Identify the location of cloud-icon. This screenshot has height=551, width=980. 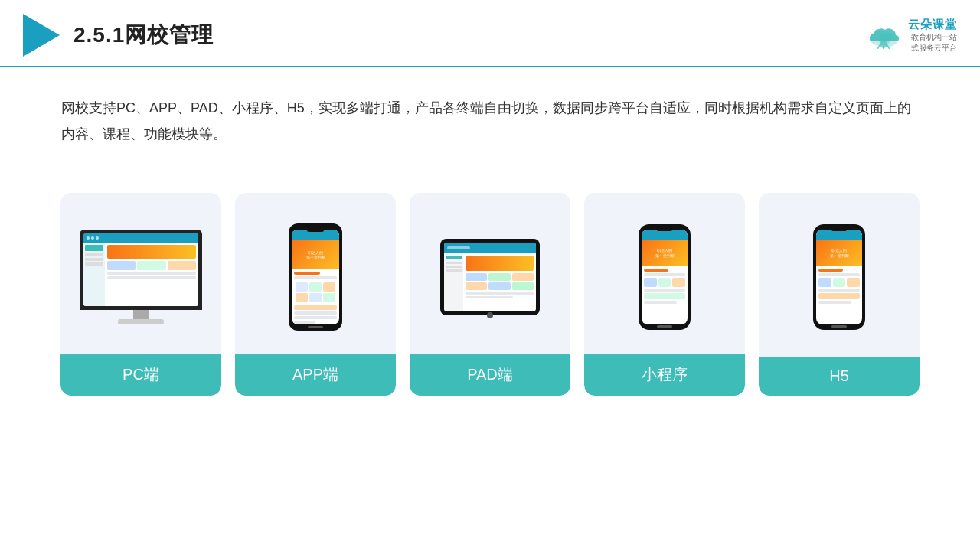
(884, 35).